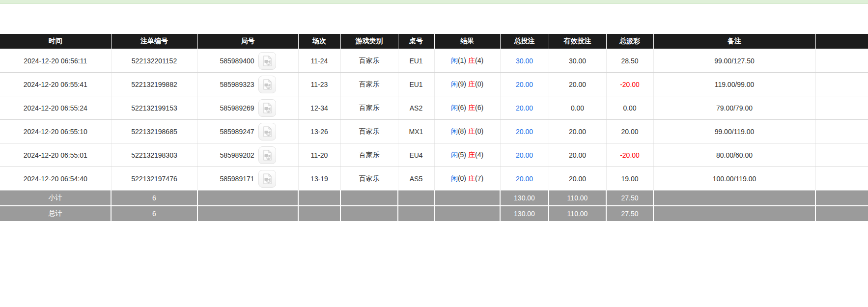 Image resolution: width=868 pixels, height=307 pixels. Describe the element at coordinates (462, 60) in the screenshot. I see `result-player-count: (1)` at that location.